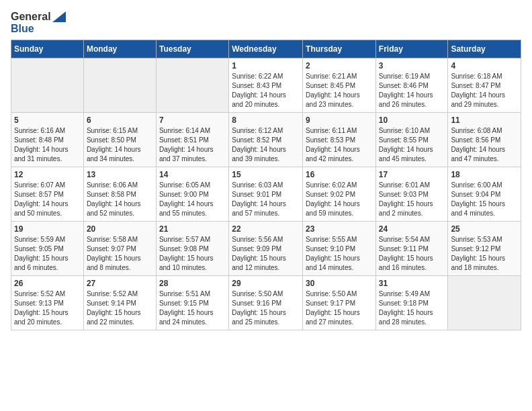 Image resolution: width=532 pixels, height=411 pixels. Describe the element at coordinates (266, 145) in the screenshot. I see `day-info: Sunrise: 6:12 AMSunset: 8:52 PMDaylight:…` at that location.